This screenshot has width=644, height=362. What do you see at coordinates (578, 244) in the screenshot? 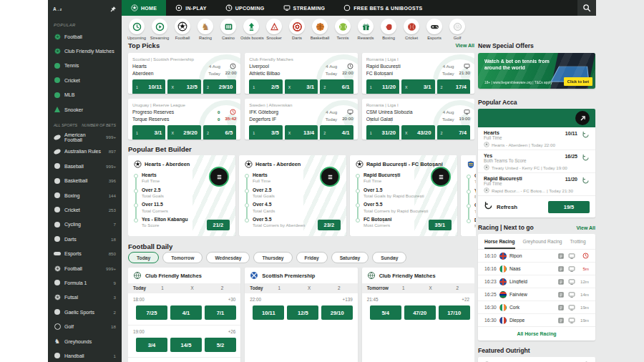
I see `racing-tab-trotting: Trotting` at bounding box center [578, 244].